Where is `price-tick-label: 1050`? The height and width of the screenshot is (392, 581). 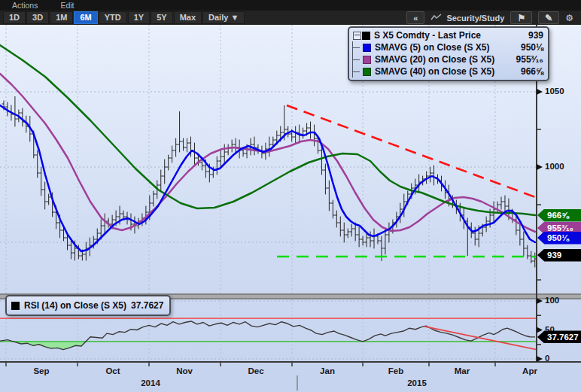 price-tick-label: 1050 is located at coordinates (555, 91).